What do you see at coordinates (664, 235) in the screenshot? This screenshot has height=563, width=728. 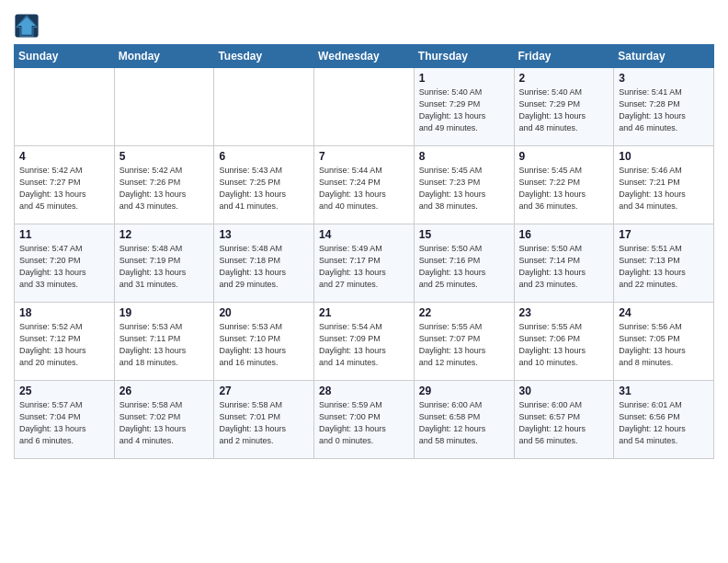 I see `day-number: 17` at bounding box center [664, 235].